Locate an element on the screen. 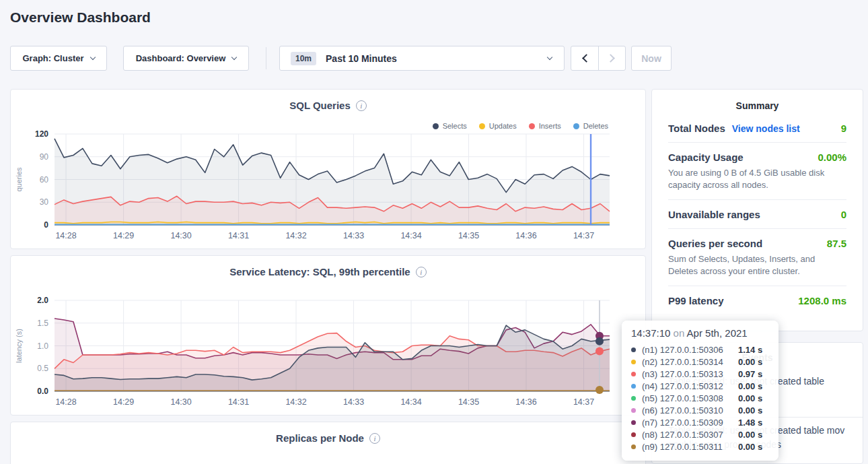 The image size is (868, 464). tooltip-node-row: (n1) 127.0.0.1:50306 1.14 s is located at coordinates (700, 350).